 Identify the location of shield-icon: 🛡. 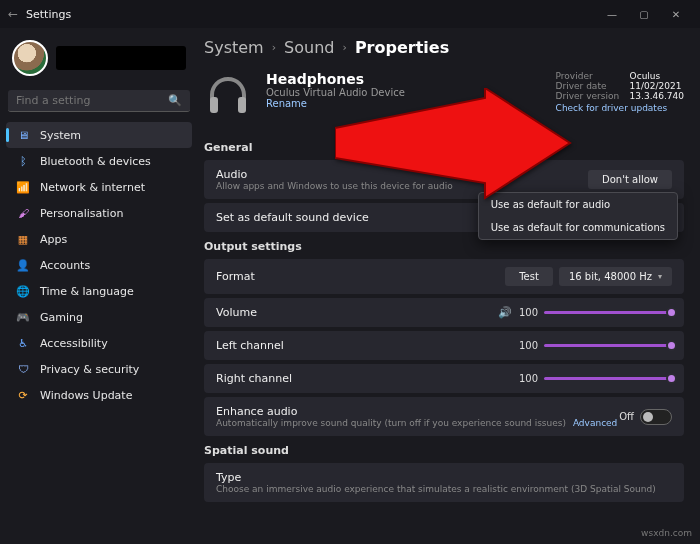
(23, 369).